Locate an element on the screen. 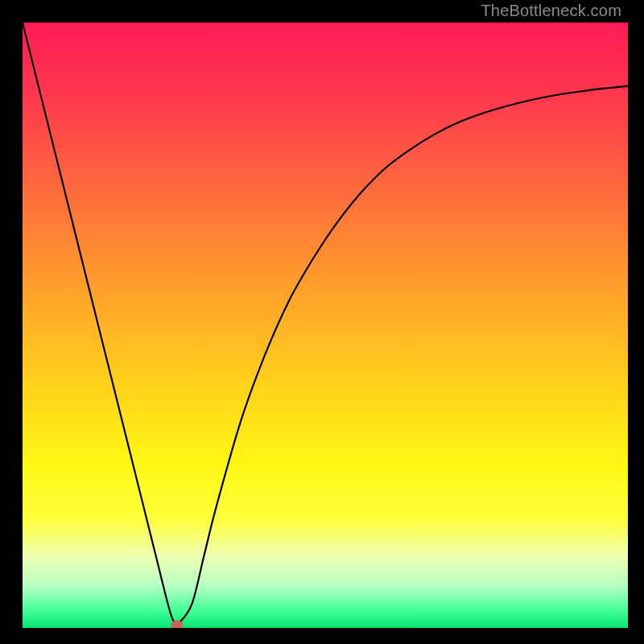  optimal-point-marker is located at coordinates (177, 625).